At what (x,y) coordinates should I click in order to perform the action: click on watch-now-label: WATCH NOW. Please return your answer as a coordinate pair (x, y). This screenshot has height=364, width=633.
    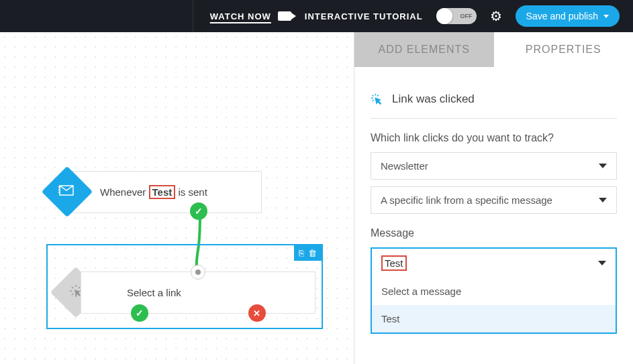
    Looking at the image, I should click on (240, 16).